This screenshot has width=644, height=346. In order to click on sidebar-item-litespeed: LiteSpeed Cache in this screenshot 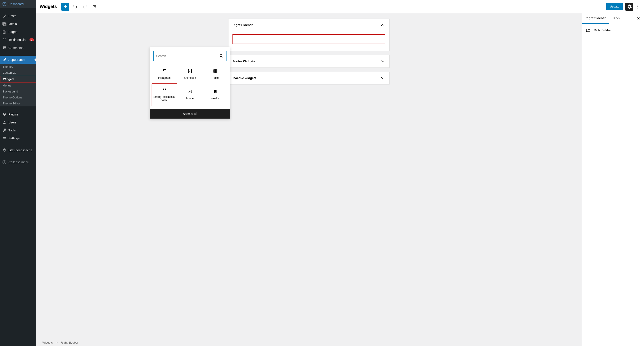, I will do `click(18, 150)`.